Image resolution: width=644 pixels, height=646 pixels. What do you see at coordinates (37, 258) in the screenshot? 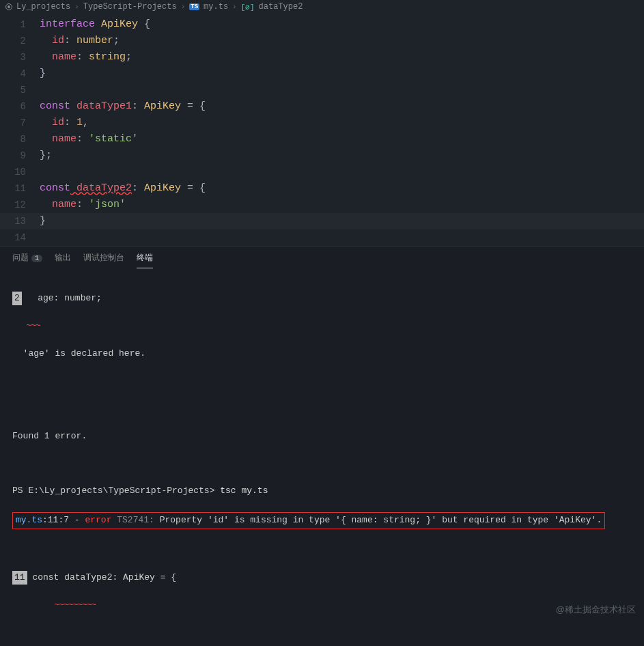
I see `problems-badge: 1` at bounding box center [37, 258].